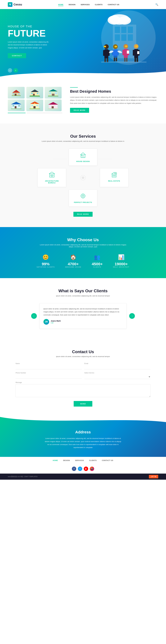 Image resolution: width=166 pixels, height=644 pixels. I want to click on author-avatar: JM, so click(46, 322).